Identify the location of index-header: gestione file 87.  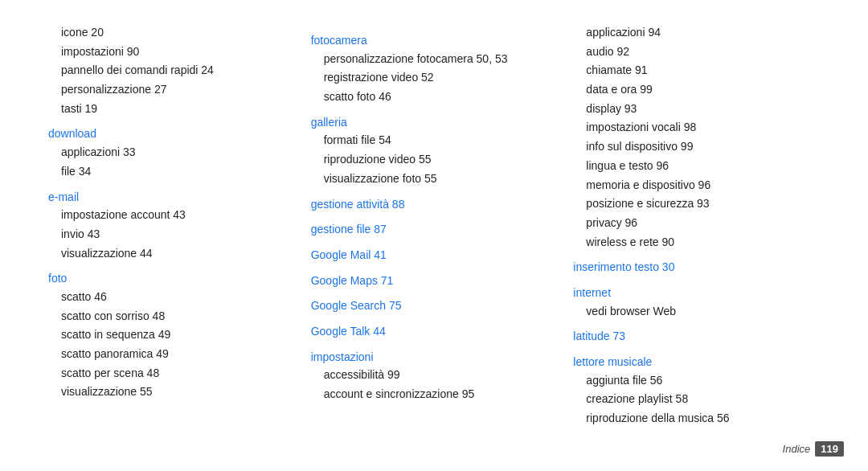
(434, 230).